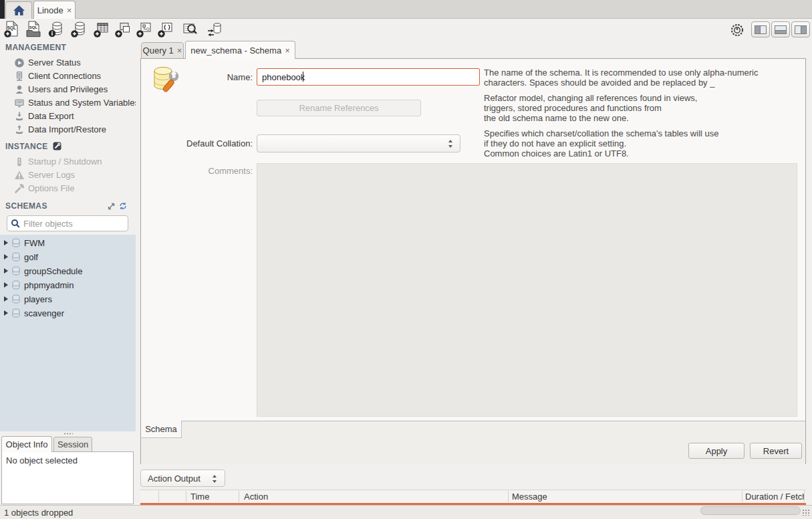 The image size is (812, 519). I want to click on expand-schemas-icon, so click(111, 206).